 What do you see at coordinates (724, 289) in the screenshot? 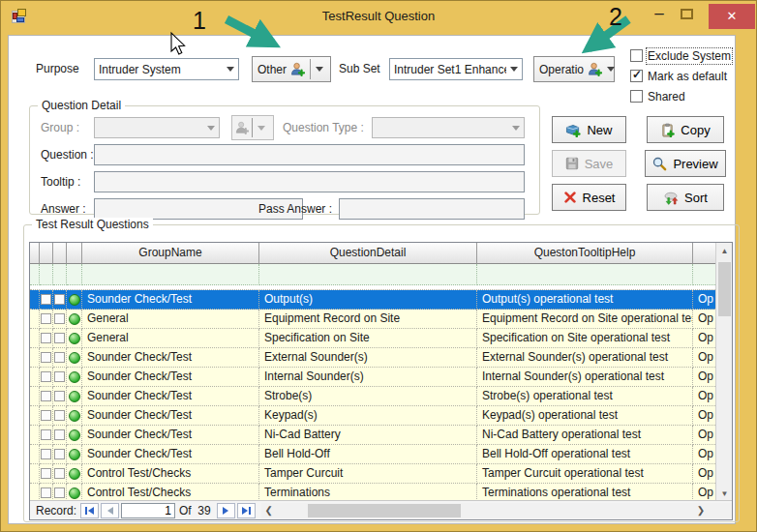
I see `vertical-scroll-thumb` at bounding box center [724, 289].